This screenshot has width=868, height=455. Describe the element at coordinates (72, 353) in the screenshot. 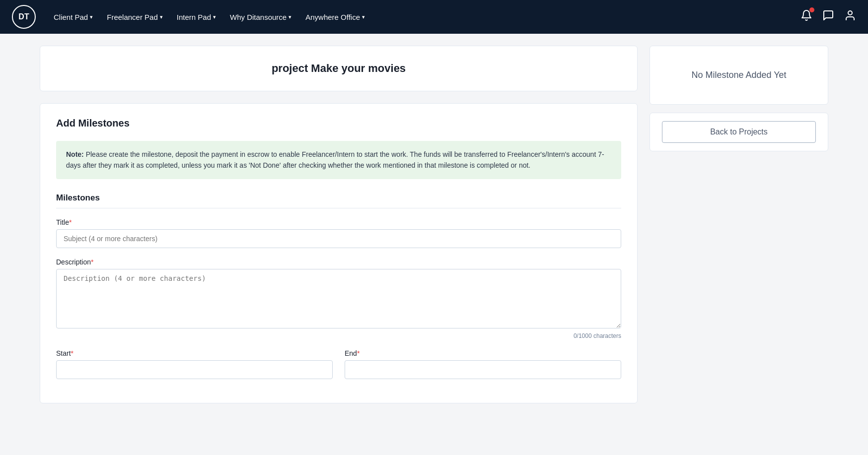

I see `start-required-star: *` at that location.